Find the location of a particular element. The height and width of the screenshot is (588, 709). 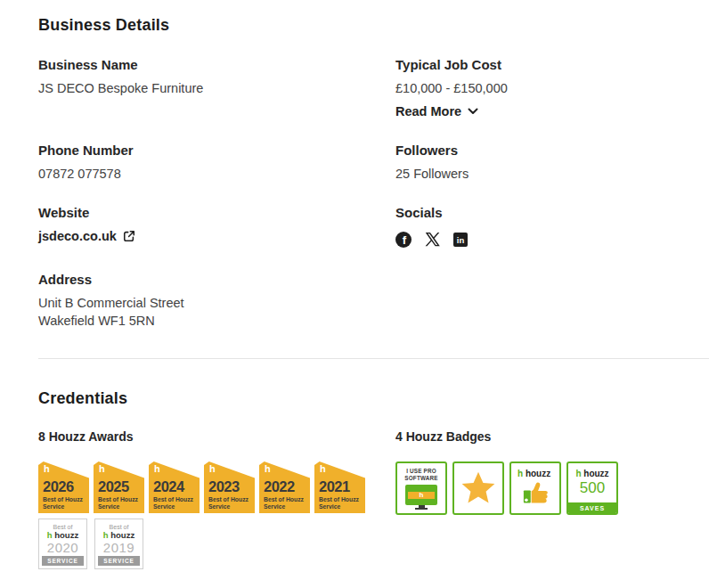

typical-job-cost-value: £10,000 - £150,000 is located at coordinates (552, 88).